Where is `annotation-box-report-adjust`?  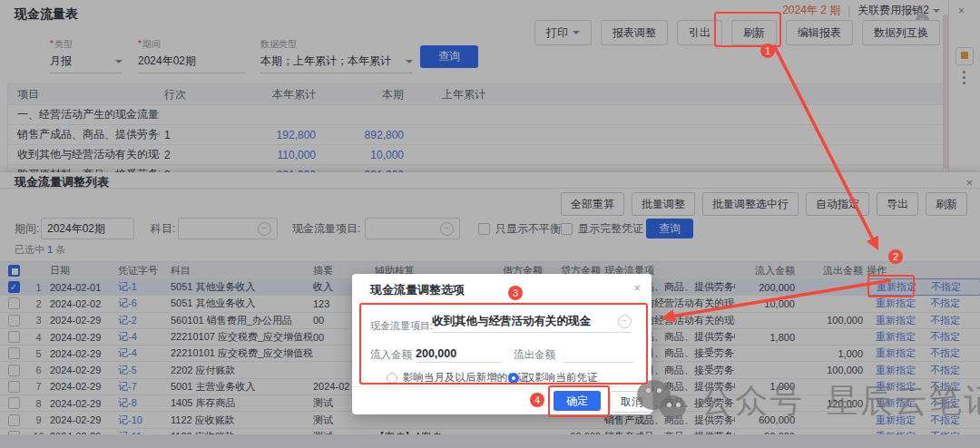 annotation-box-report-adjust is located at coordinates (748, 29).